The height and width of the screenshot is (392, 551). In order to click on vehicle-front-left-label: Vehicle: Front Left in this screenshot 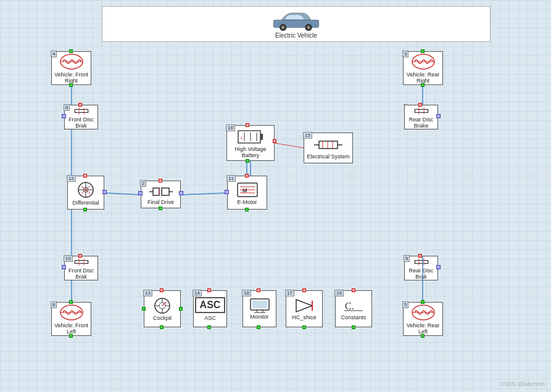, I will do `click(72, 329)`.